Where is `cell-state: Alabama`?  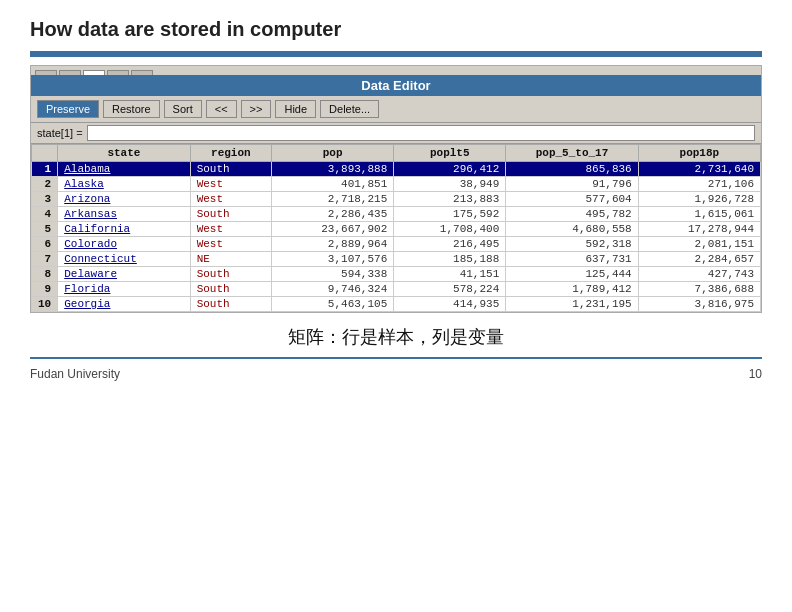
cell-state: Alabama is located at coordinates (124, 170).